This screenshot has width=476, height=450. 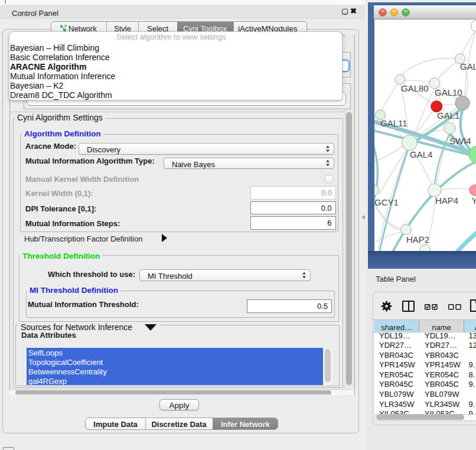 I want to click on svg-text: GAL80, so click(x=415, y=89).